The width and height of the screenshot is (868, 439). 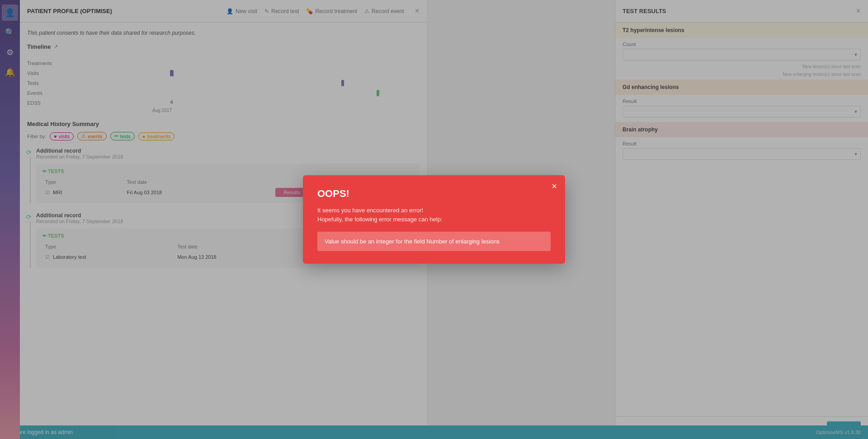 What do you see at coordinates (434, 194) in the screenshot?
I see `modal-title: OOPS!` at bounding box center [434, 194].